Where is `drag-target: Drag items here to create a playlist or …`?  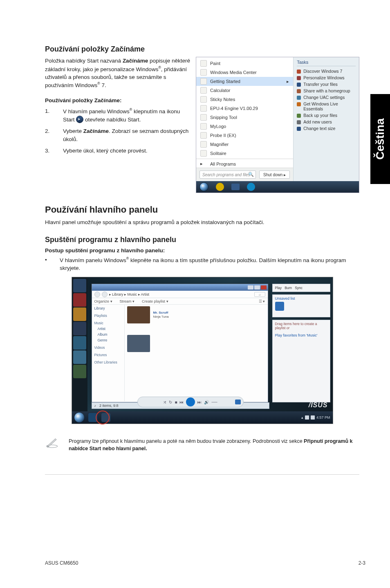
drag-target: Drag items here to create a playlist or … is located at coordinates (301, 361).